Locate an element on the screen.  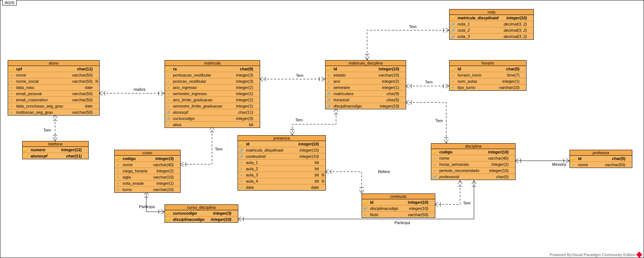
table-row: ▪ativabit is located at coordinates (212, 125).